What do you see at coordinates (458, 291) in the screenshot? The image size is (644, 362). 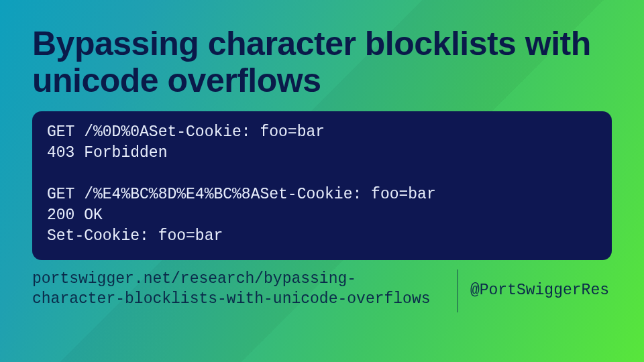 I see `vertical-divider` at bounding box center [458, 291].